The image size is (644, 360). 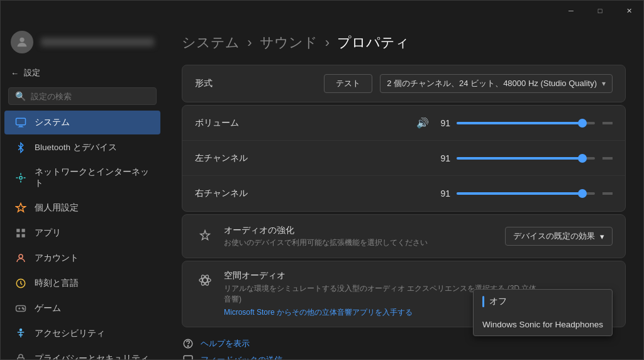 I want to click on format-row: 形式 テスト 2 個のチャンネル、24 ビット、48000 Hz (Studio…, so click(x=404, y=84).